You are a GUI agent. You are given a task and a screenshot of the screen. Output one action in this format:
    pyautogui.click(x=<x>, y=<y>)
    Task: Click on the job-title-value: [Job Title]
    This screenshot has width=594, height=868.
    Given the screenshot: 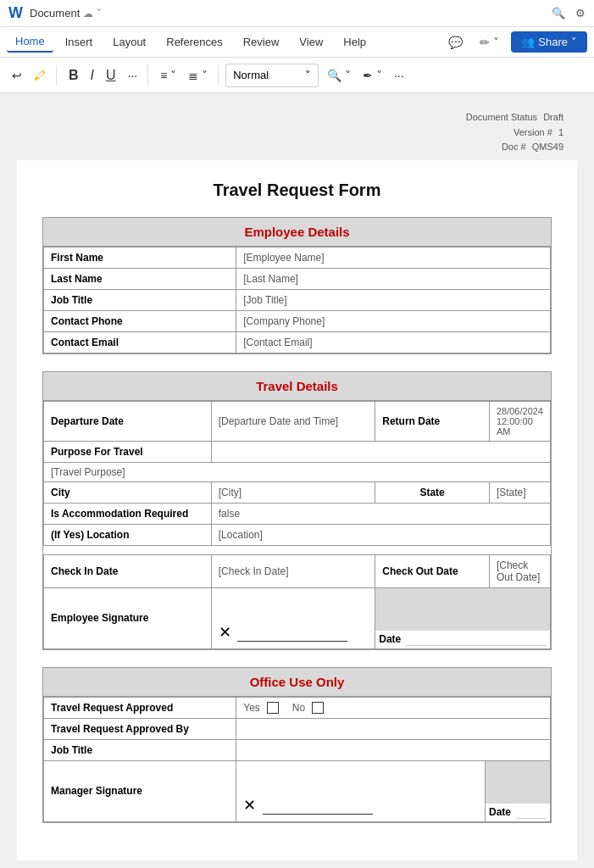 What is the action you would take?
    pyautogui.click(x=393, y=300)
    